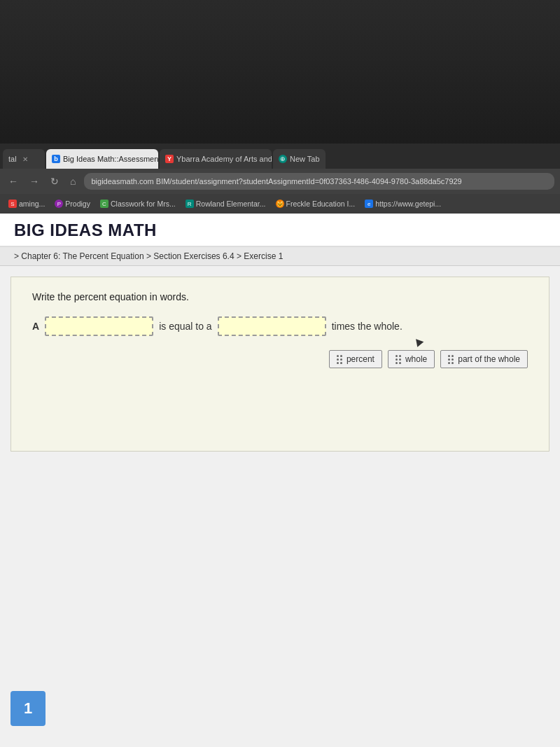 The height and width of the screenshot is (747, 560). What do you see at coordinates (111, 159) in the screenshot?
I see `tab-bim-label: Big Ideas Math::Assessment` at bounding box center [111, 159].